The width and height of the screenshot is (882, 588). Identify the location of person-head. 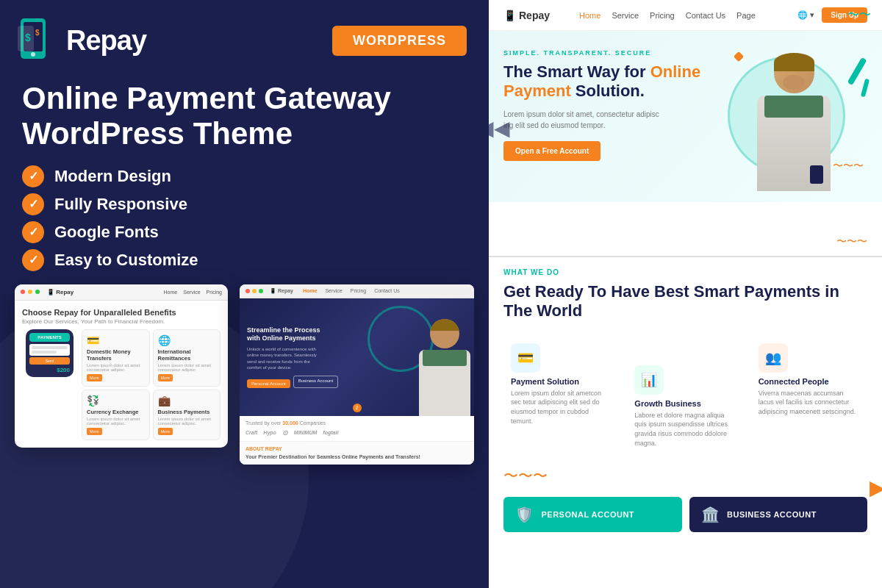
(794, 74).